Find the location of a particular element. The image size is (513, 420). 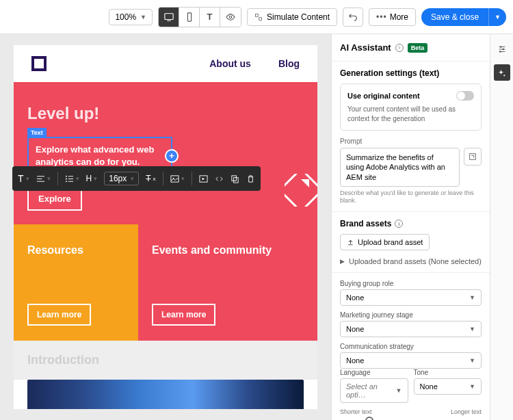

nav-blog: Blog is located at coordinates (289, 64).